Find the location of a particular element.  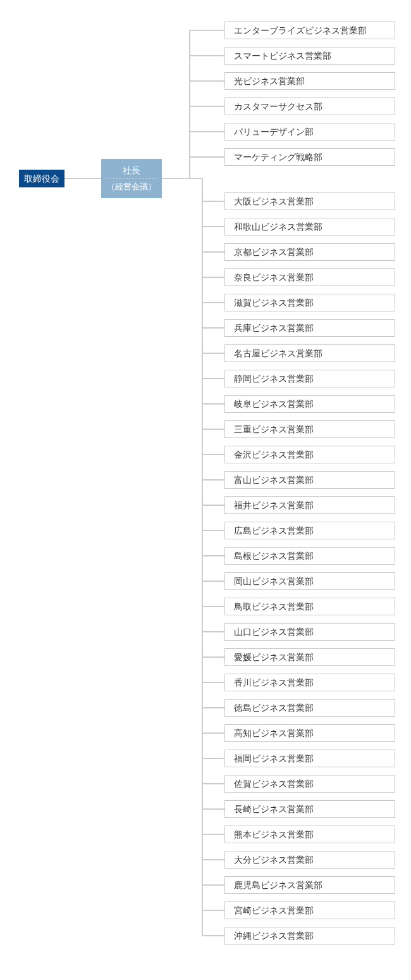

node-department: バリューデザイン部 is located at coordinates (310, 132).